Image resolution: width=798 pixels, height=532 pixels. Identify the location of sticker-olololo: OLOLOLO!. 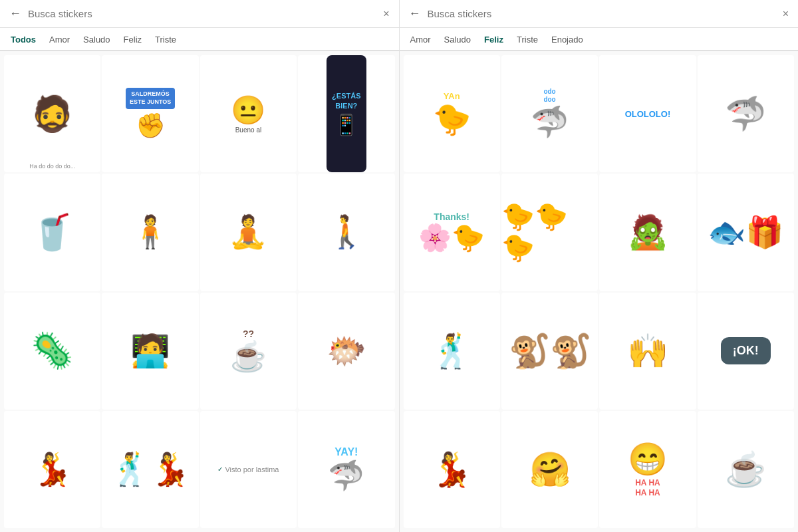
(648, 114).